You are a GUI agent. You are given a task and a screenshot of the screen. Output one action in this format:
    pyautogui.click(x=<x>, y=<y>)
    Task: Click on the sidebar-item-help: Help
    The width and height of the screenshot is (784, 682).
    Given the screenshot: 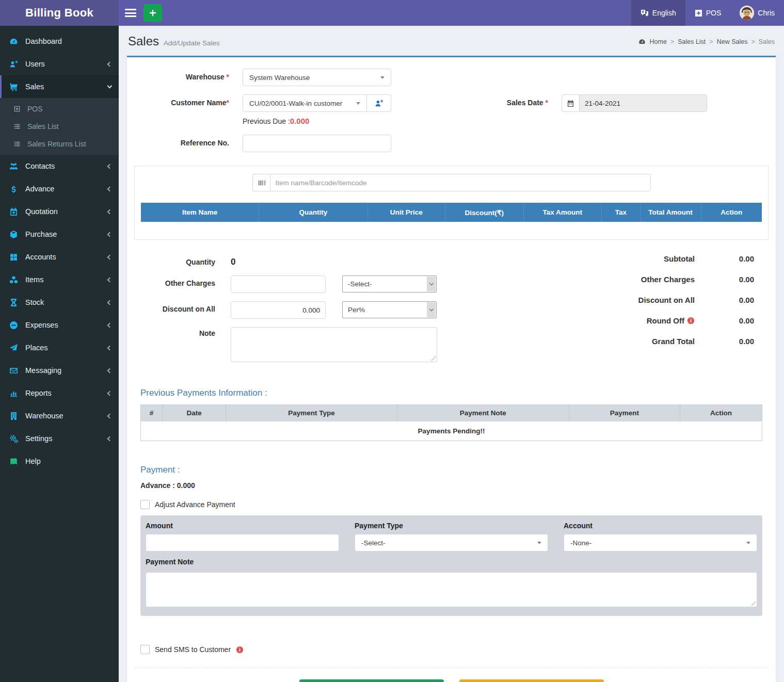 What is the action you would take?
    pyautogui.click(x=59, y=461)
    